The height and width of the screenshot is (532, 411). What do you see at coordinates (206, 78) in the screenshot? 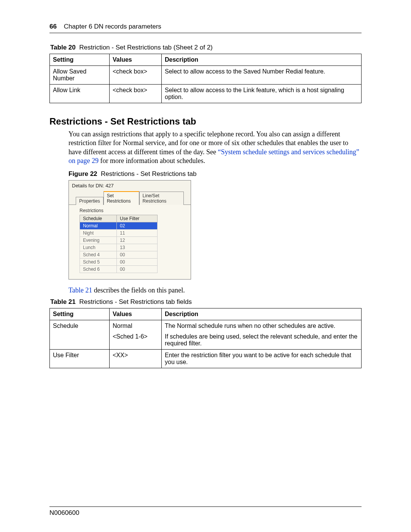
I see `table20: Setting Values Description Allow Saved N…` at bounding box center [206, 78].